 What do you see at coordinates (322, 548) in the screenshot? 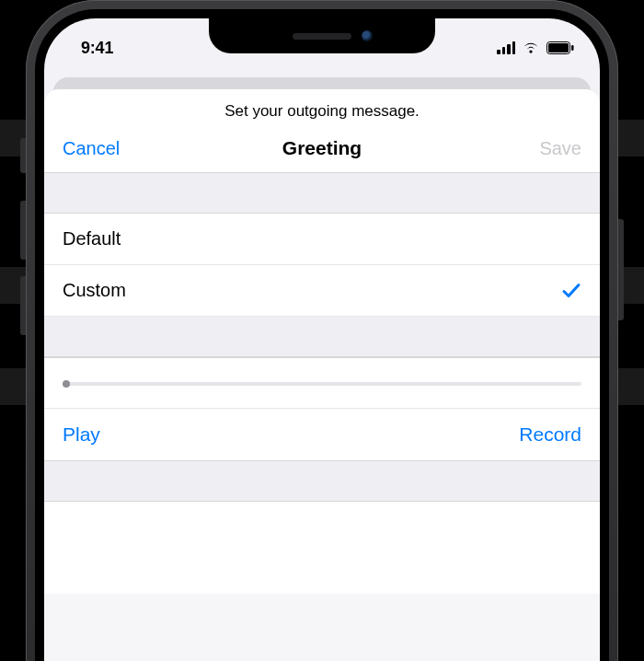
I see `blank-section` at bounding box center [322, 548].